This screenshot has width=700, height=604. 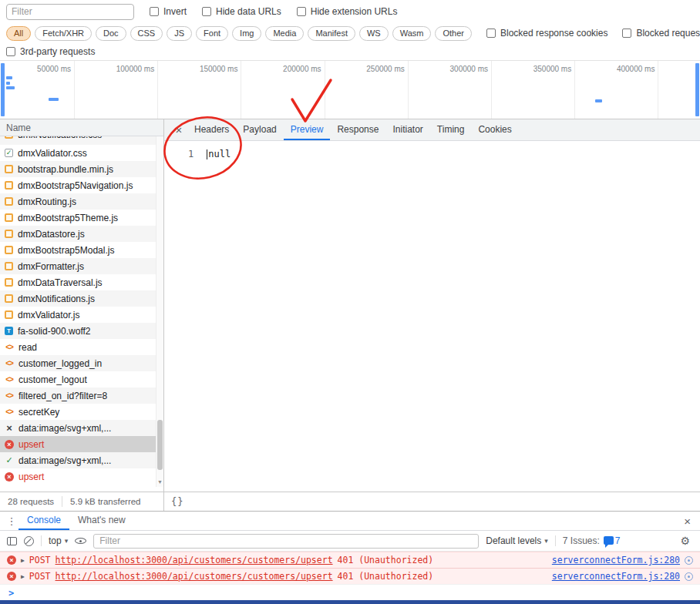 I want to click on chevron-down-icon: ▾, so click(x=66, y=541).